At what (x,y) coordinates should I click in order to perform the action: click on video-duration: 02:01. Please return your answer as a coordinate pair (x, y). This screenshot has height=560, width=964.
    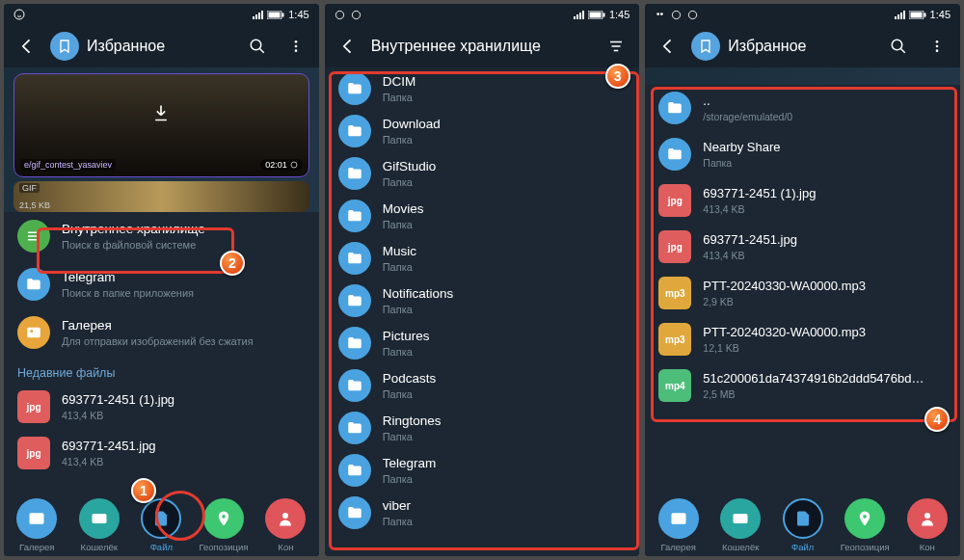
    Looking at the image, I should click on (281, 165).